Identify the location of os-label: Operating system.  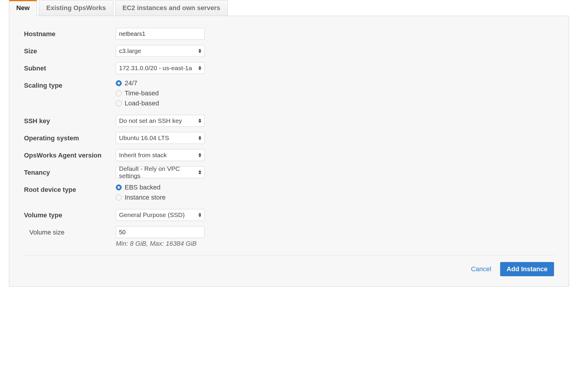
(70, 137).